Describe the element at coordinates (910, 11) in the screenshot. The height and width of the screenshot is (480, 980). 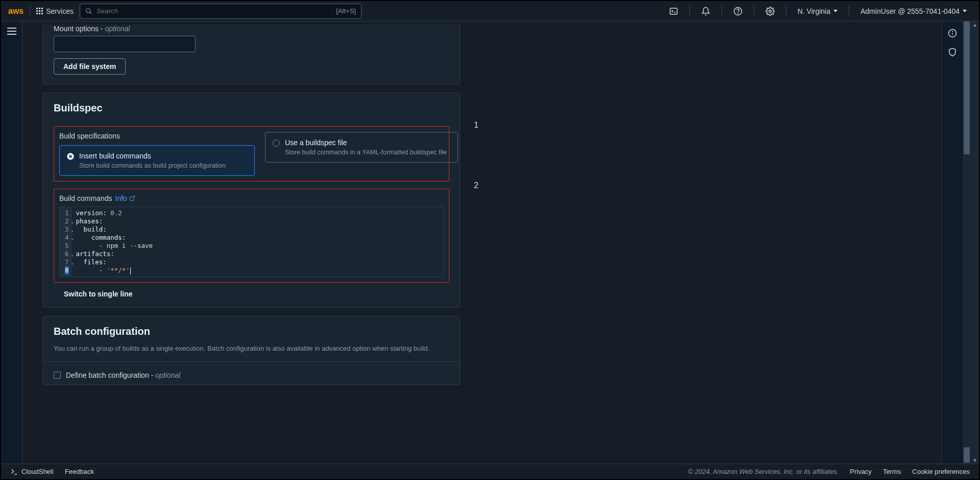
I see `account-label: AdminUser @ 2555-7041-0404` at that location.